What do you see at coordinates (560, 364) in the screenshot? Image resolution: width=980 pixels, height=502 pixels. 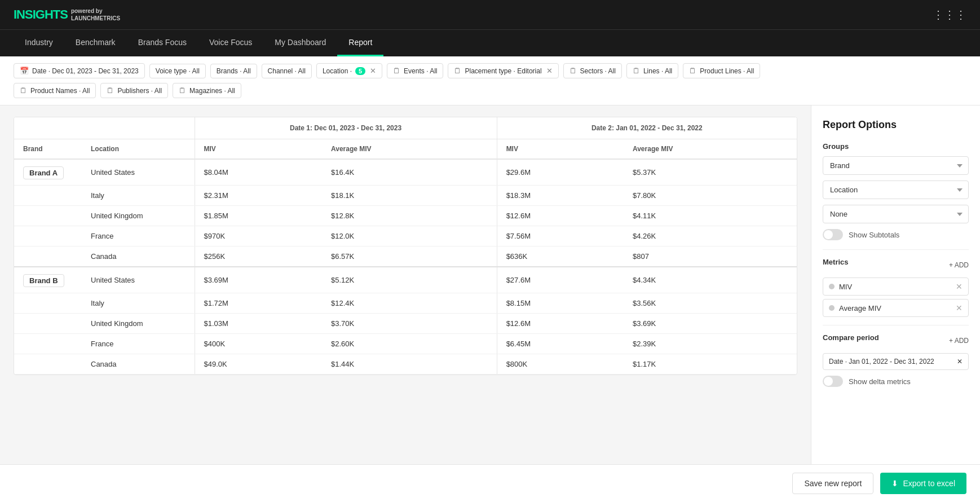 I see `miv2-cell: $800K` at bounding box center [560, 364].